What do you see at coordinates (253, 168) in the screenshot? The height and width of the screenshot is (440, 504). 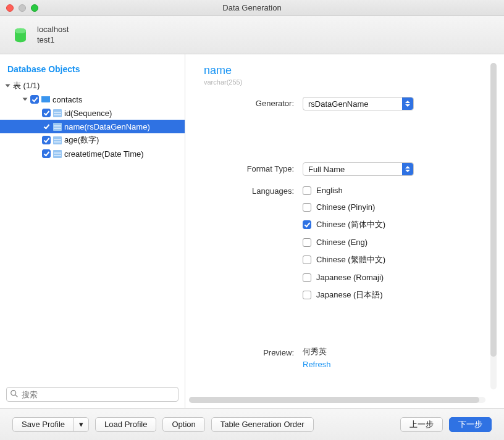 I see `label-format-type: Format Type:` at bounding box center [253, 168].